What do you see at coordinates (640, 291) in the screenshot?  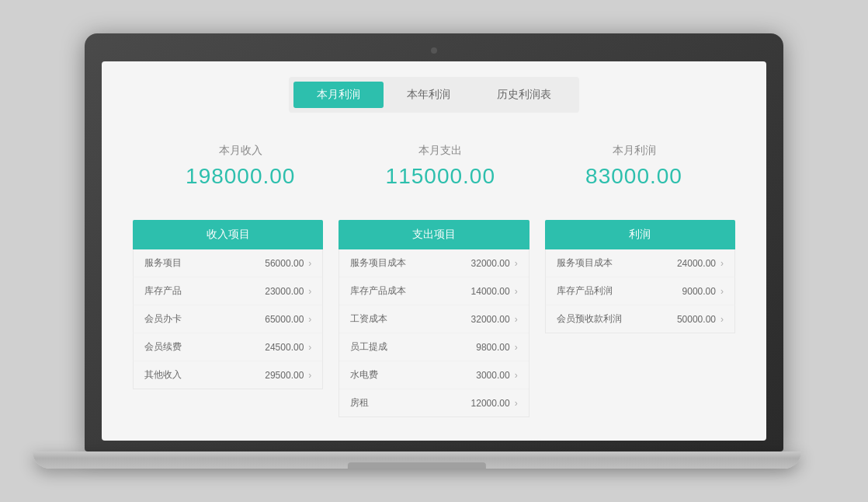 I see `profit-table-body: 服务项目成本 24000.00 › 库存产品利润 9000.00 › 会员预收款…` at bounding box center [640, 291].